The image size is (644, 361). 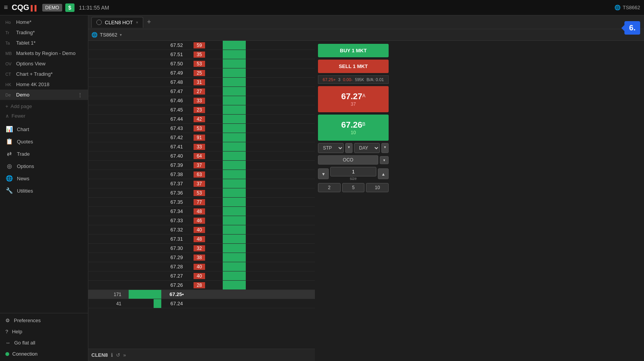 What do you see at coordinates (202, 128) in the screenshot?
I see `price-row: 67.43 53` at bounding box center [202, 128].